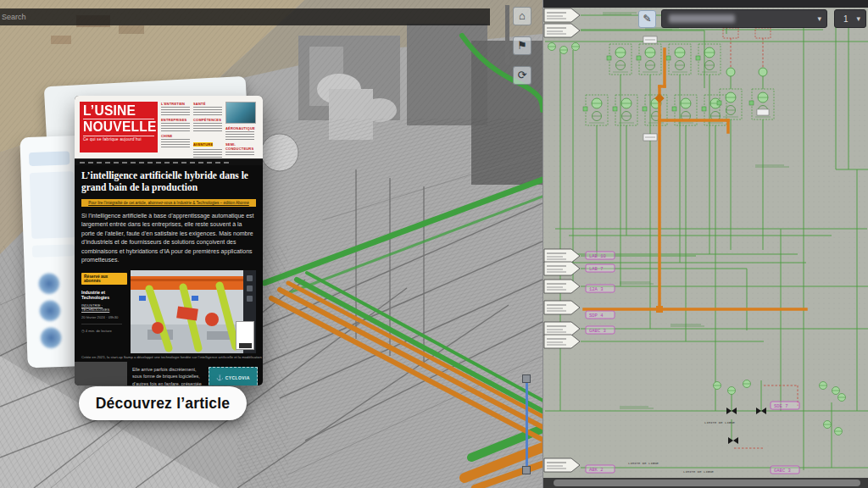 The image size is (868, 488). Describe the element at coordinates (169, 127) in the screenshot. I see `magazine-masthead: L’USINE NOUVELLE Ce qui se fabrique aujo…` at that location.